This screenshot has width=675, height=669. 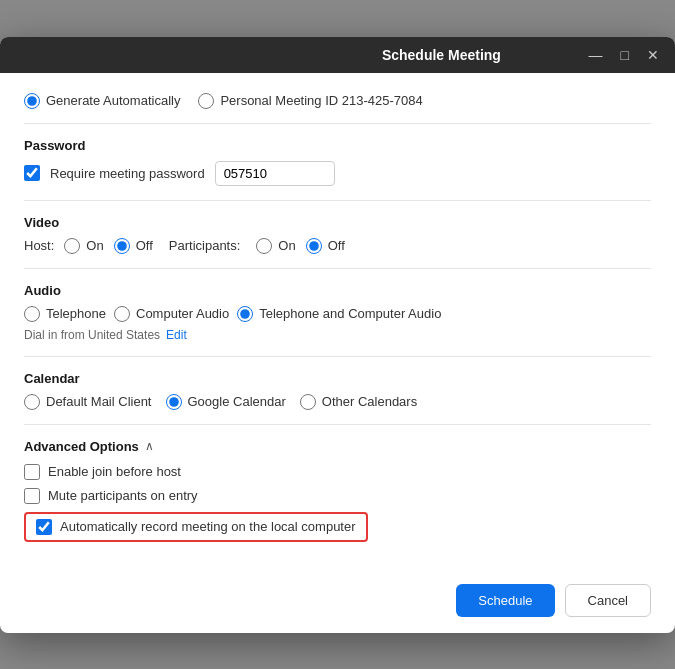 What do you see at coordinates (505, 600) in the screenshot?
I see `schedule-button: Schedule` at bounding box center [505, 600].